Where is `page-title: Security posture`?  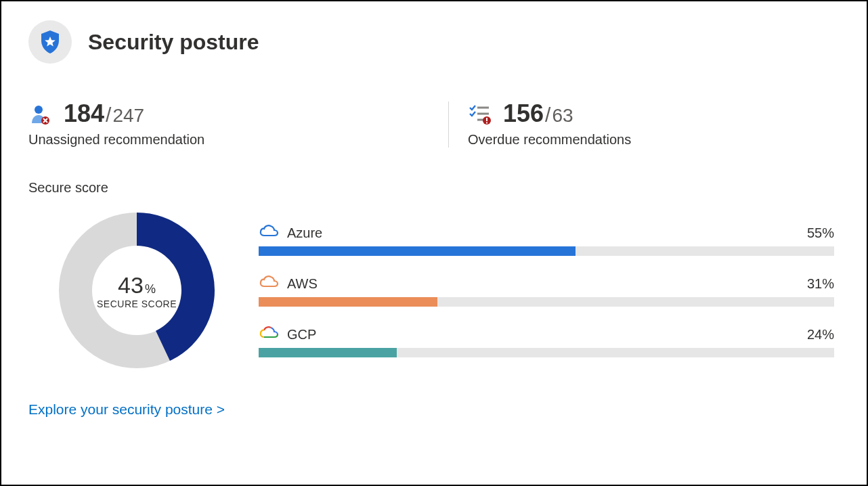 page-title: Security posture is located at coordinates (173, 42).